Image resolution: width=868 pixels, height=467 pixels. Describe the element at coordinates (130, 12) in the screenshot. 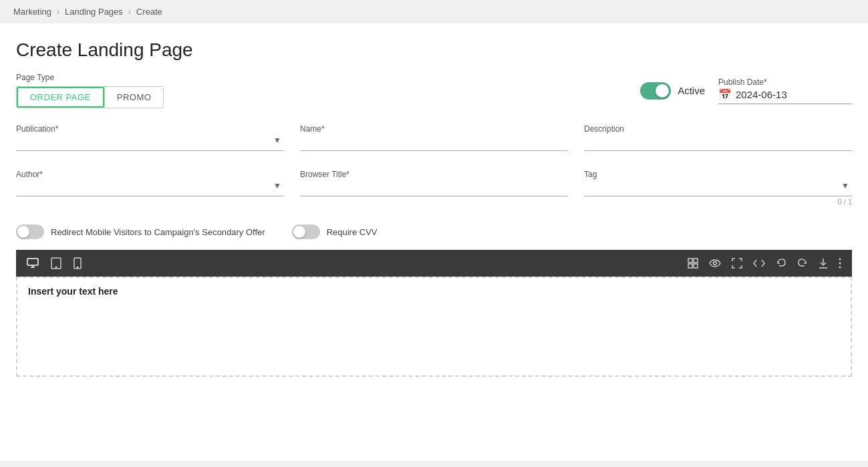

I see `breadcrumb-sep-2: ›` at that location.